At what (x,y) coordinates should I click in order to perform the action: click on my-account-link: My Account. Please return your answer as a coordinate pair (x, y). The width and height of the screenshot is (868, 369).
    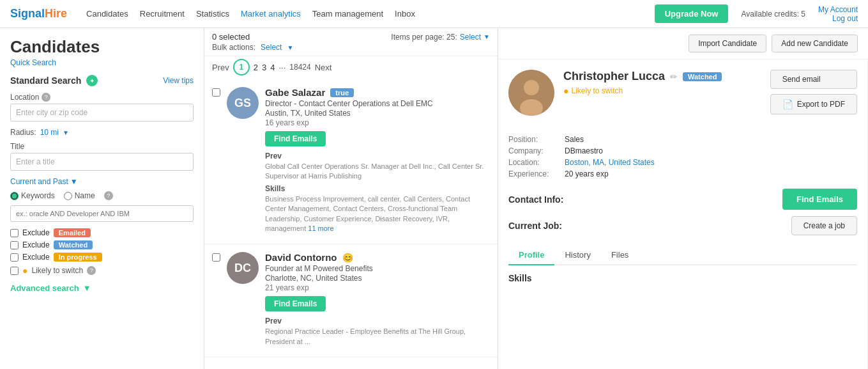
    Looking at the image, I should click on (838, 10).